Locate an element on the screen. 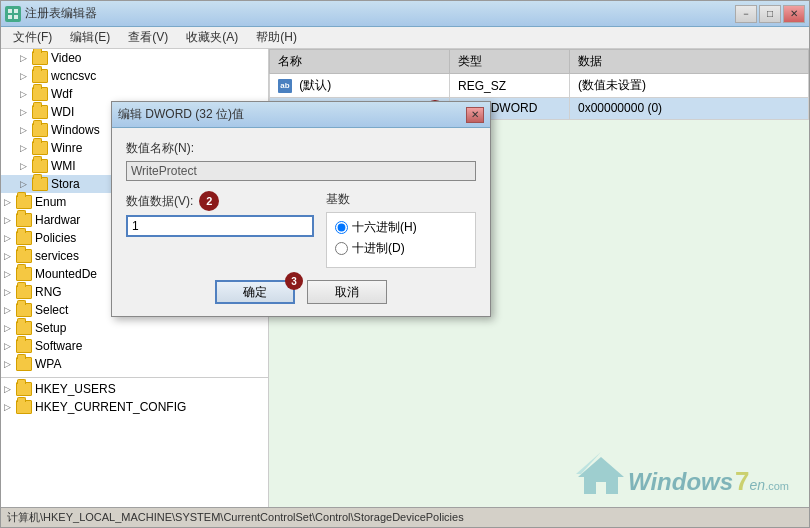  radio-group-base: 十六进制(H) 十进制(D) is located at coordinates (401, 240).